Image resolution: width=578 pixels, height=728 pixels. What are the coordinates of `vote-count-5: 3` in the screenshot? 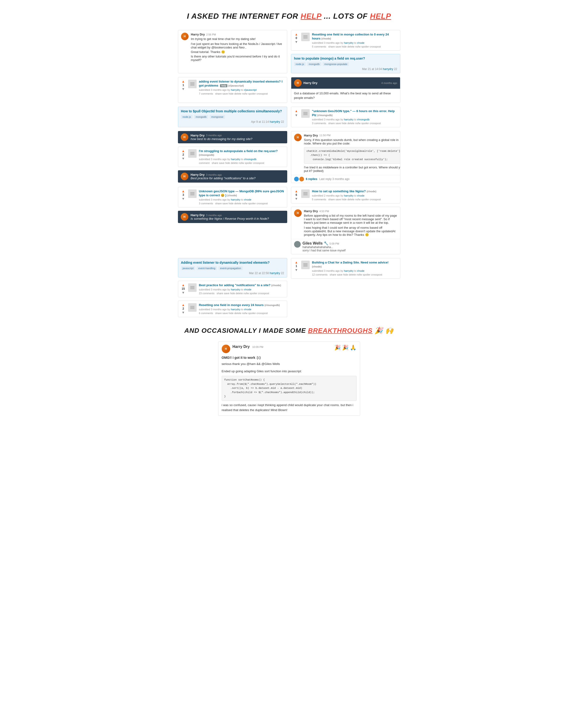 It's located at (183, 195).